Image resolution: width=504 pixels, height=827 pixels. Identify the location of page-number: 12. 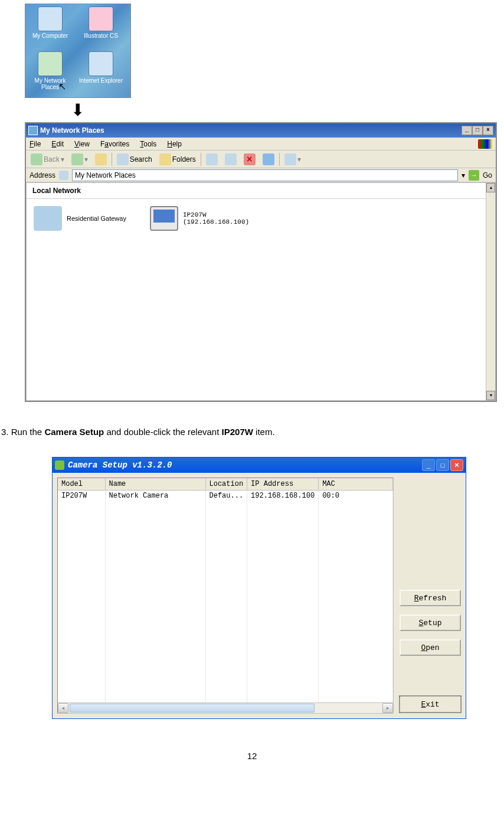
(252, 756).